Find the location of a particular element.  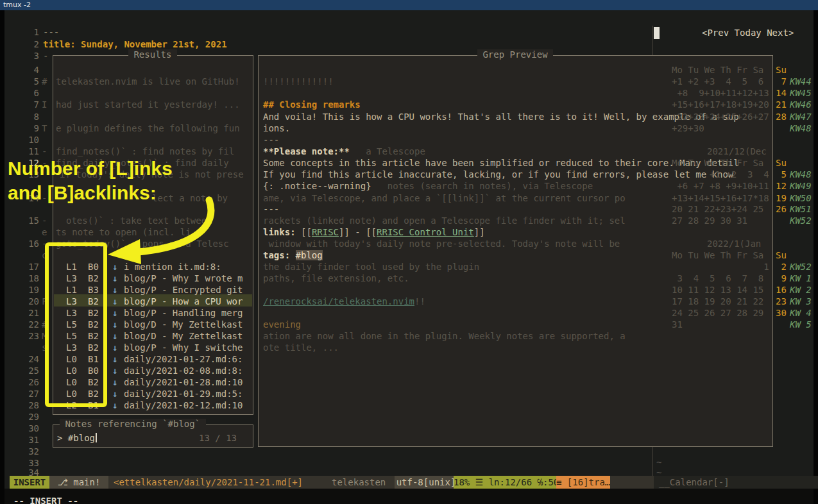

calendar-sunday-day: 26 is located at coordinates (781, 209).